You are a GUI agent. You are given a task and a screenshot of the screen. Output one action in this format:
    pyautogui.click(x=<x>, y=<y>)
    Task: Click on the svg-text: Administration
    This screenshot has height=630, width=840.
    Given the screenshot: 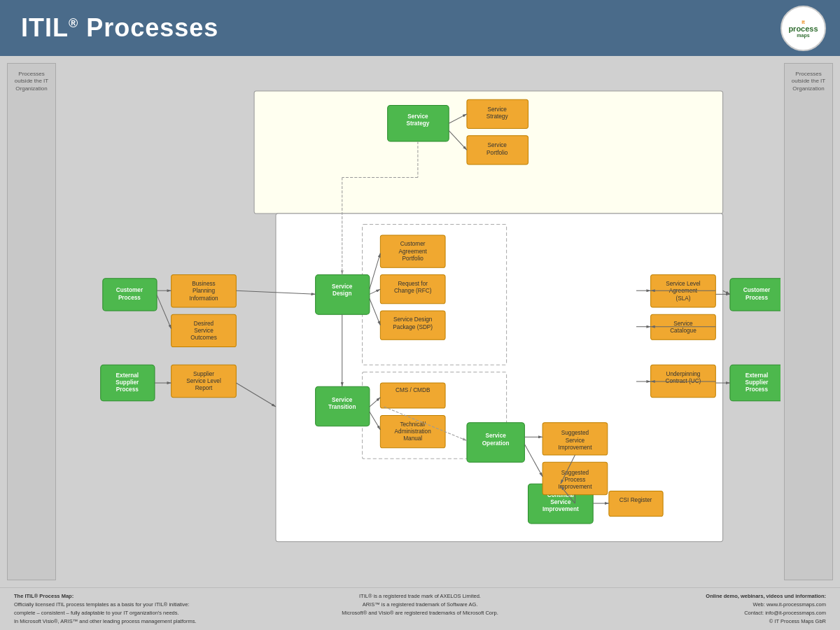 What is the action you would take?
    pyautogui.click(x=413, y=431)
    